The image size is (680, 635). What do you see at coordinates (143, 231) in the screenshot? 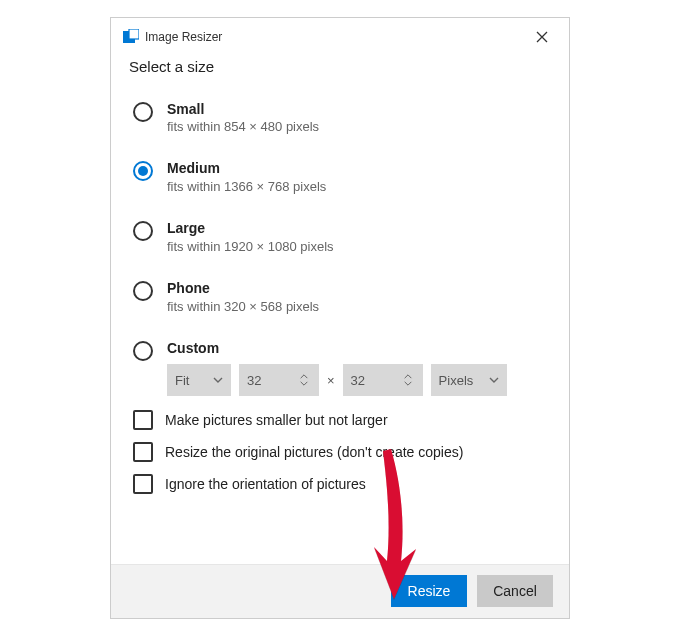
I see `radio-large` at bounding box center [143, 231].